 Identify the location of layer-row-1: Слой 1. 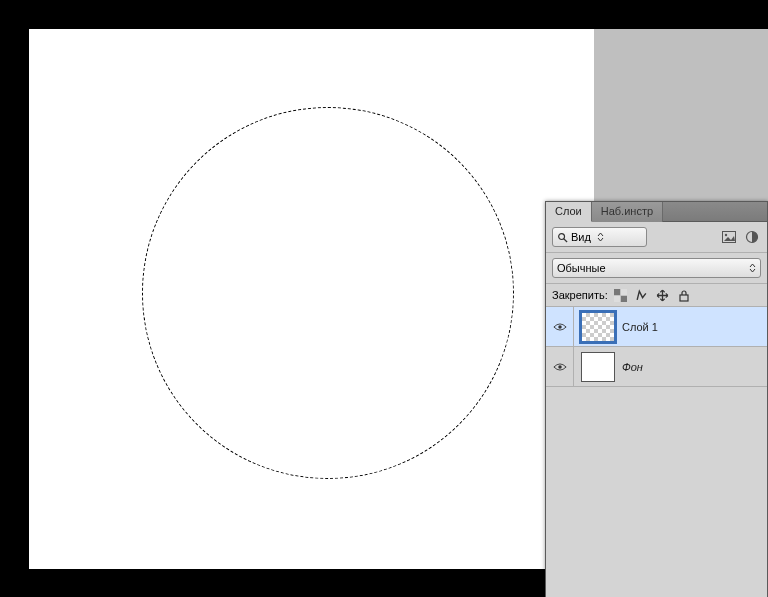
(656, 327).